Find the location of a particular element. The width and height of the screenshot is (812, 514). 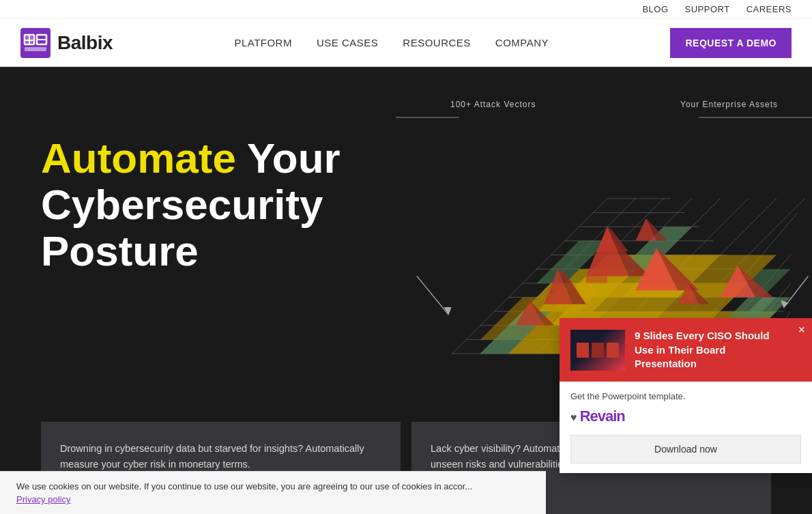

careers-link: CAREERS is located at coordinates (769, 10).